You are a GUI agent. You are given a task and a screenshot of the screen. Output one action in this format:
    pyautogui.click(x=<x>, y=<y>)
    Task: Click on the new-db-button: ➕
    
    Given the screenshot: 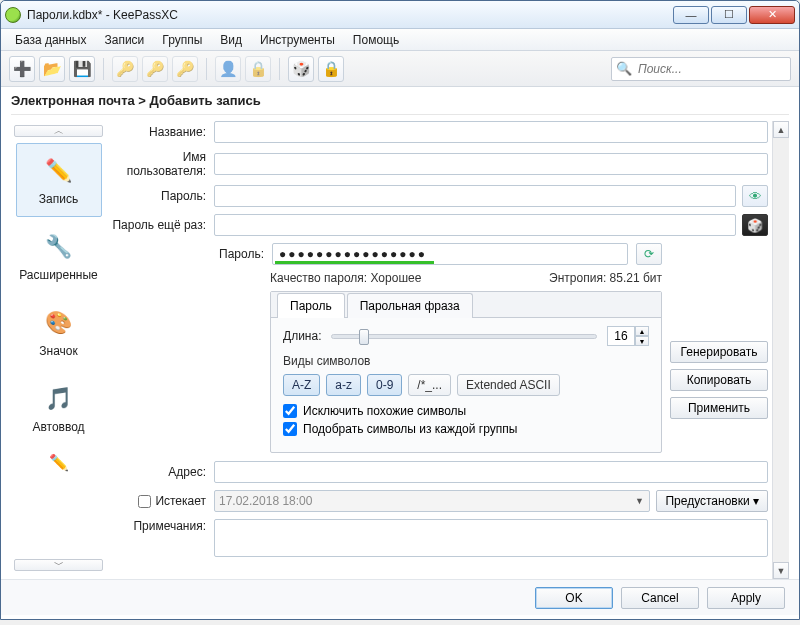 What is the action you would take?
    pyautogui.click(x=22, y=69)
    